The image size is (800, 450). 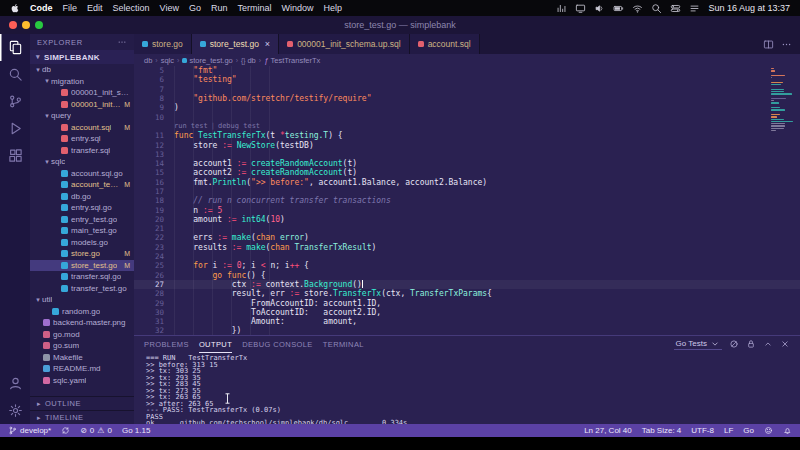 I want to click on panel-tab-debug-console: DEBUG CONSOLE, so click(x=278, y=344).